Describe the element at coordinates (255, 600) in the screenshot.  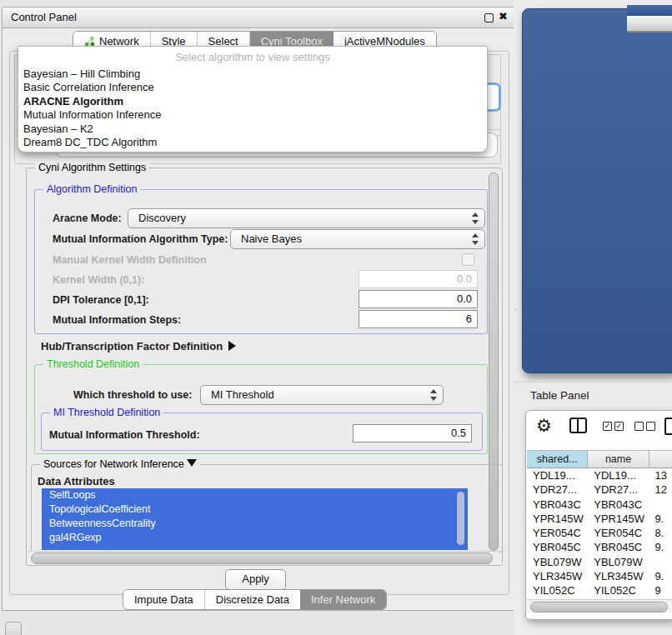
I see `bottom-tab-bar: Impute DataDiscretize DataInfer Network` at that location.